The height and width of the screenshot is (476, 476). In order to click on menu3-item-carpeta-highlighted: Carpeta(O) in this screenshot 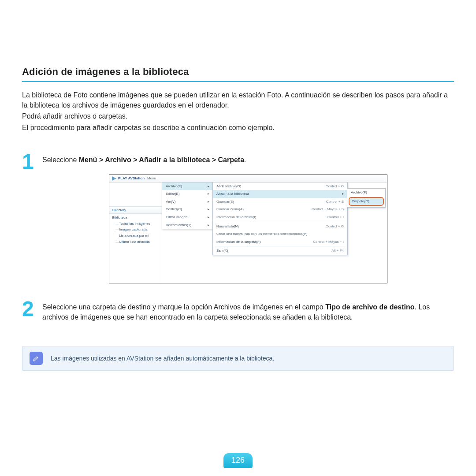, I will do `click(366, 201)`.